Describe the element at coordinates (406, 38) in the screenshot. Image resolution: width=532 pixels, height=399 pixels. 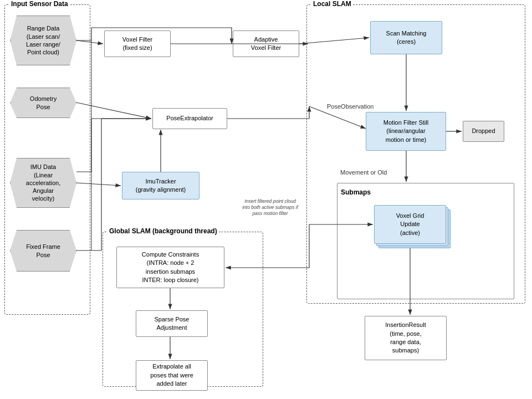
I see `scan-matching-node: Scan Matching (ceres)` at that location.